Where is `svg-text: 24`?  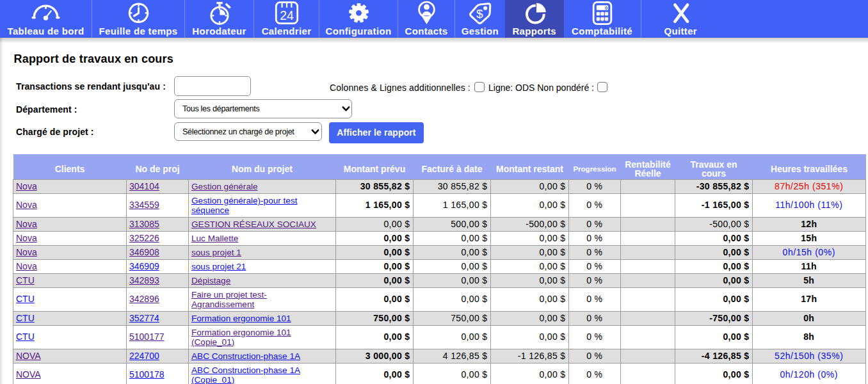
svg-text: 24 is located at coordinates (287, 15).